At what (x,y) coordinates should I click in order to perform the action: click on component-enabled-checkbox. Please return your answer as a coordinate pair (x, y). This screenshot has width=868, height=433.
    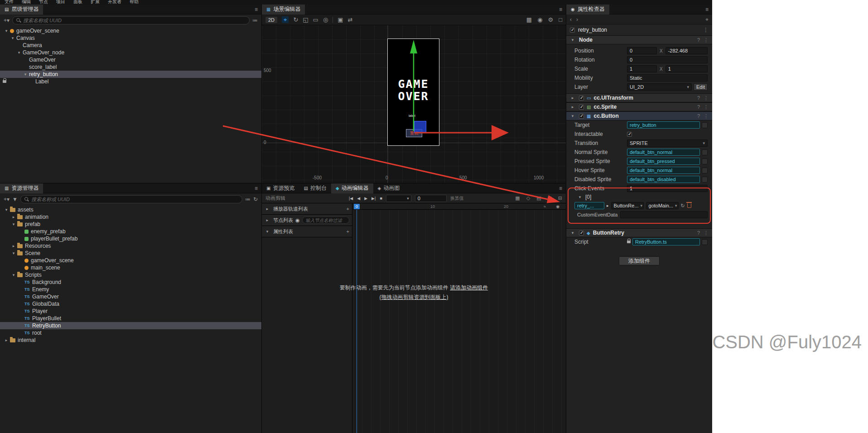
    Looking at the image, I should click on (582, 116).